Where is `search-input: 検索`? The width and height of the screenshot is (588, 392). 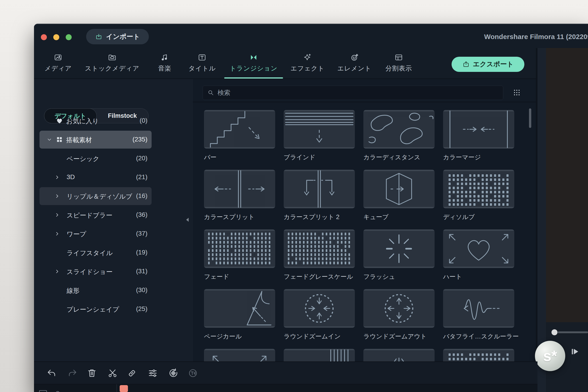 search-input: 検索 is located at coordinates (353, 93).